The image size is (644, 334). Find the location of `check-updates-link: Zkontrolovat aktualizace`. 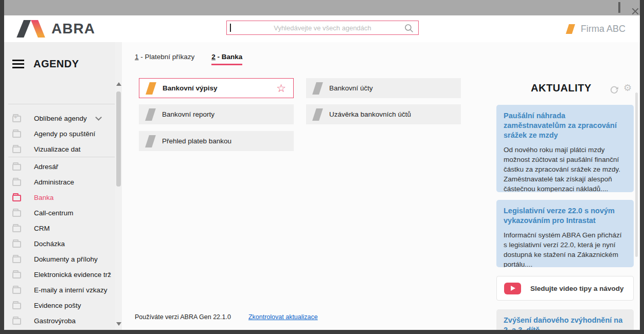

check-updates-link: Zkontrolovat aktualizace is located at coordinates (283, 317).